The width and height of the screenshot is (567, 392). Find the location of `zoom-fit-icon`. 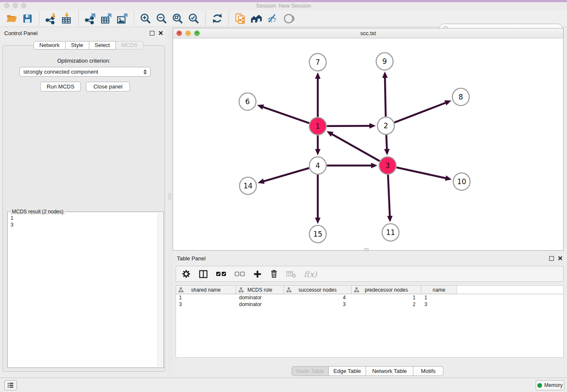

zoom-fit-icon is located at coordinates (178, 19).